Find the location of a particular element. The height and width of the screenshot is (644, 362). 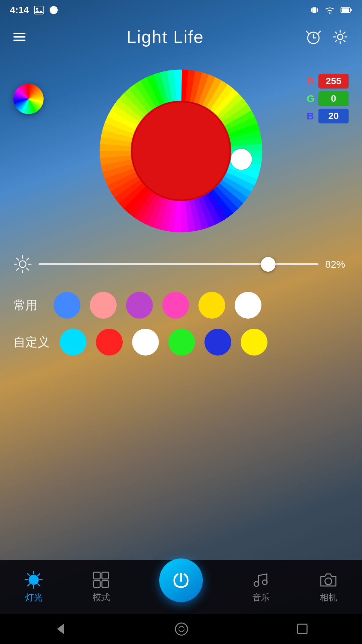

settings-button is located at coordinates (340, 37).